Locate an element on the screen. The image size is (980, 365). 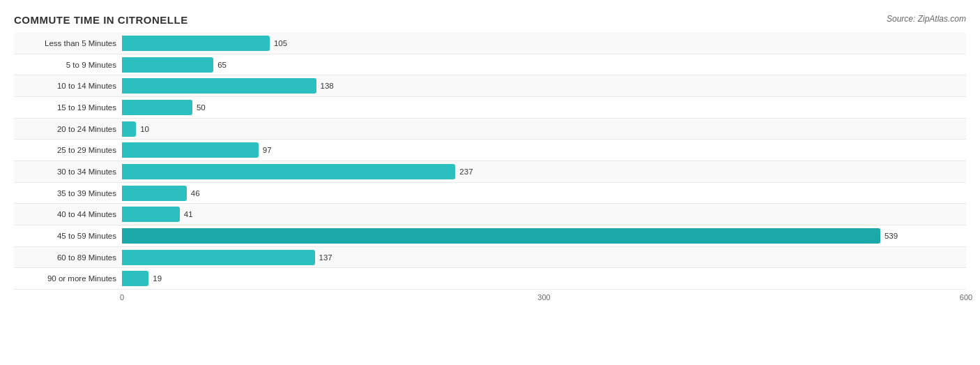
bar-track: 137 is located at coordinates (544, 258).